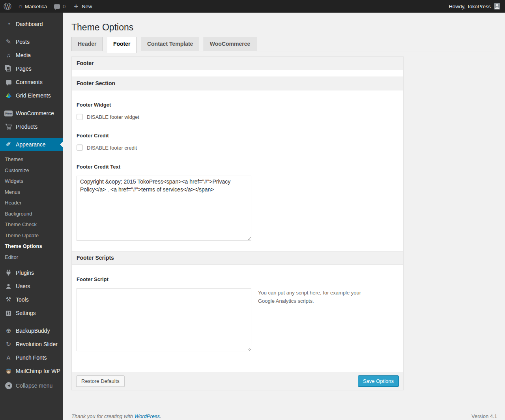  What do you see at coordinates (238, 258) in the screenshot?
I see `section-header-footer-scripts: Footer Scripts` at bounding box center [238, 258].